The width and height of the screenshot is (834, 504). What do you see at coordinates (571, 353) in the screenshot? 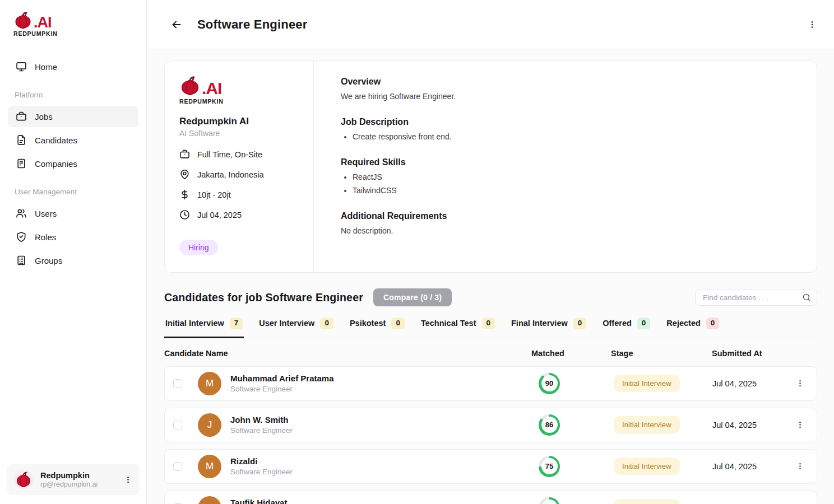
I see `column-matched: Matched` at bounding box center [571, 353].